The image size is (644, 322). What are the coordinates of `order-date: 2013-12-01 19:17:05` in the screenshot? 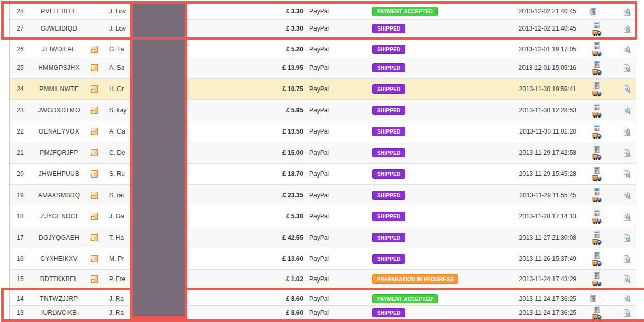 It's located at (531, 49).